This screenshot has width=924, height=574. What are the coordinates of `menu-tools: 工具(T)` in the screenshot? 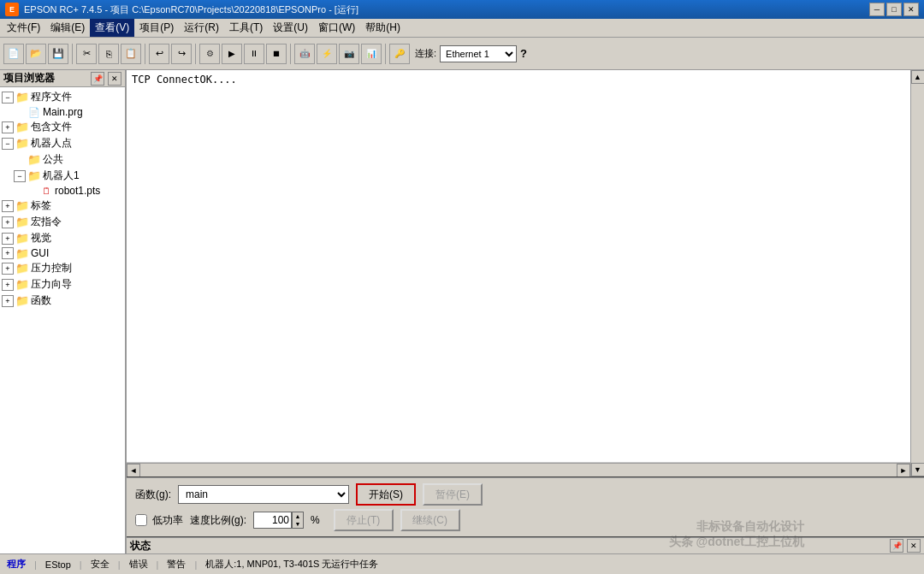 It's located at (246, 27).